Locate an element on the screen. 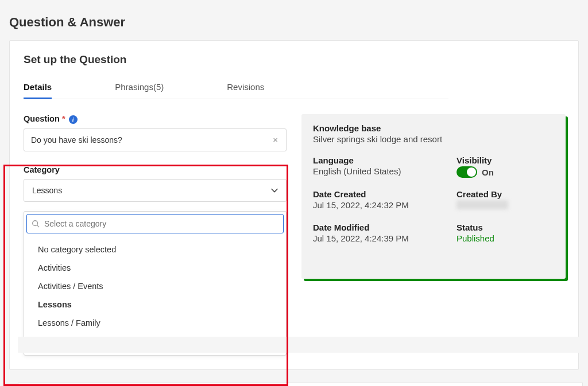 The height and width of the screenshot is (386, 588). category-search-wrap is located at coordinates (155, 224).